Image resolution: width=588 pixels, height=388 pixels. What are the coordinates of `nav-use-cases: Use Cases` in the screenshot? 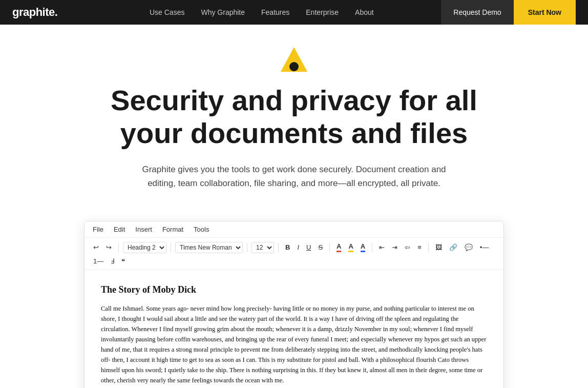 It's located at (167, 12).